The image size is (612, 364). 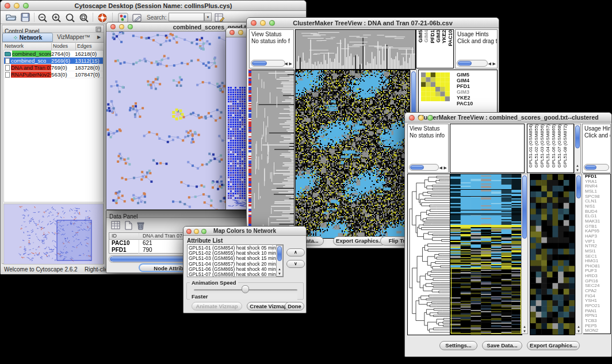 What do you see at coordinates (465, 81) in the screenshot?
I see `gene-label: GIM4` at bounding box center [465, 81].